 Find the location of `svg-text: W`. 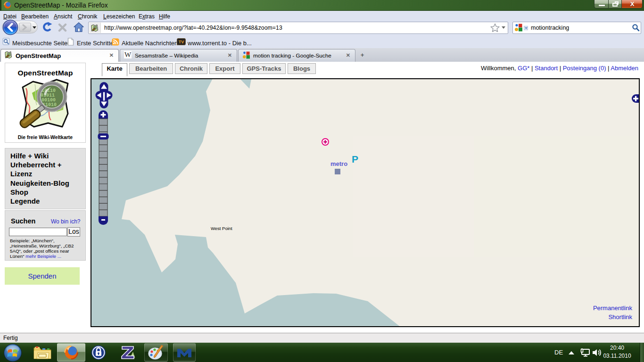

svg-text: W is located at coordinates (128, 55).